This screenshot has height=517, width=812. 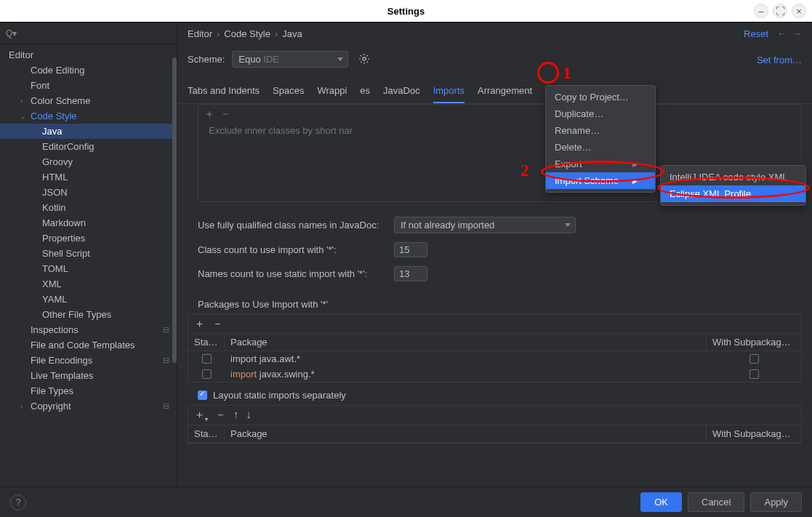 I want to click on move-down-icon: ↓, so click(x=249, y=415).